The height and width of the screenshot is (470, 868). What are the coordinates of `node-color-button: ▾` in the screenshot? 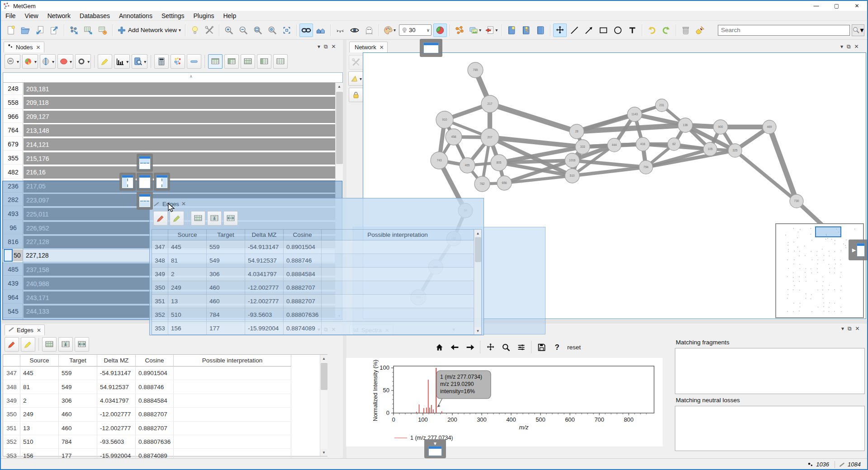 It's located at (65, 61).